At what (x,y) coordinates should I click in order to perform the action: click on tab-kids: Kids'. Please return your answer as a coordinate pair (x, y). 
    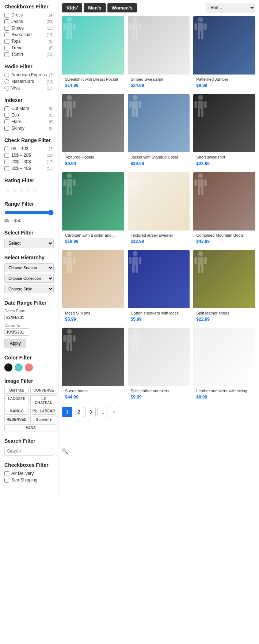
    Looking at the image, I should click on (72, 8).